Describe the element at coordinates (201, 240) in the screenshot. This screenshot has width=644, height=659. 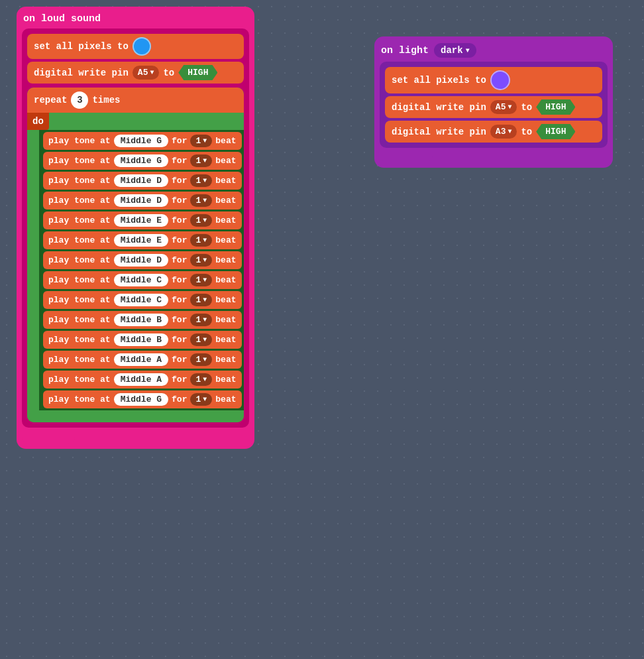
I see `beat-num-5: 1▼` at that location.